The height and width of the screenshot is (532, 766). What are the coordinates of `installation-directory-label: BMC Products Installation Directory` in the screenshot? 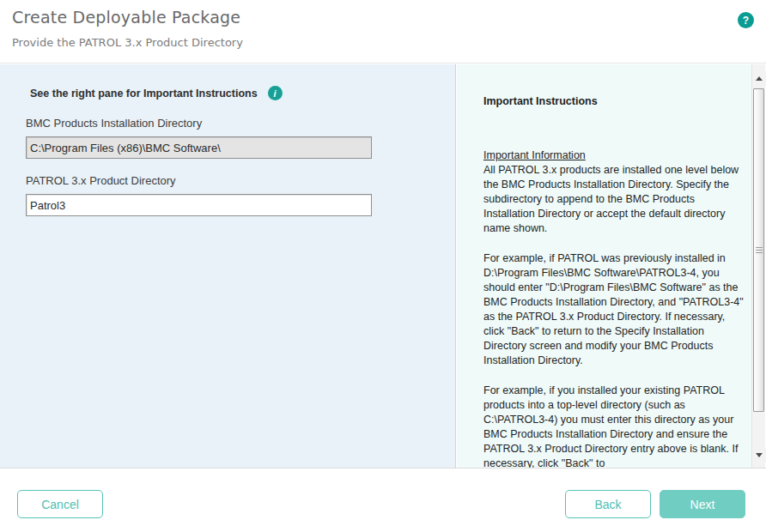 It's located at (113, 124).